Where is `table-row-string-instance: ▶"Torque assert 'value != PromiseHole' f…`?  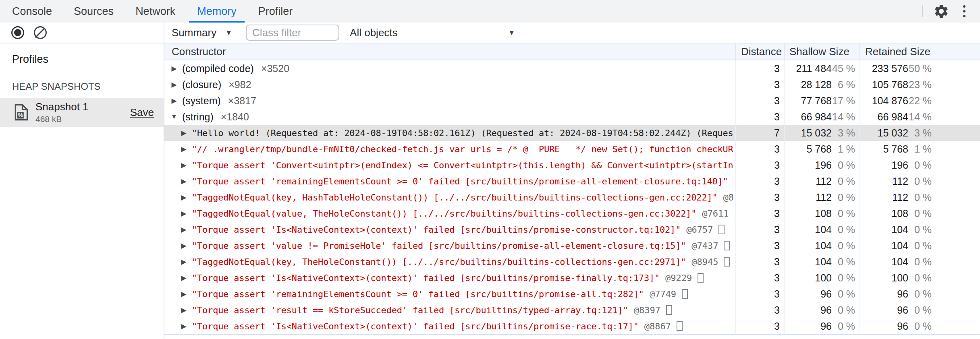
table-row-string-instance: ▶"Torque assert 'value != PromiseHole' f… is located at coordinates (572, 246).